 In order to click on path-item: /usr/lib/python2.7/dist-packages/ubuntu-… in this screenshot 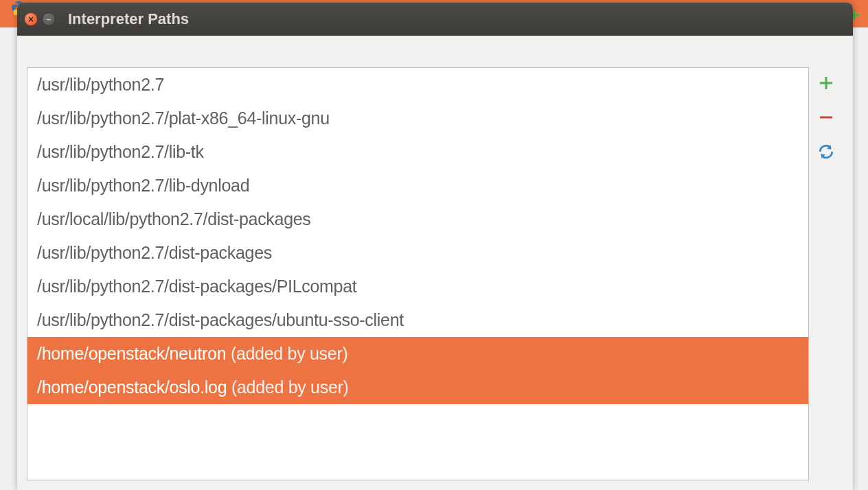, I will do `click(418, 320)`.